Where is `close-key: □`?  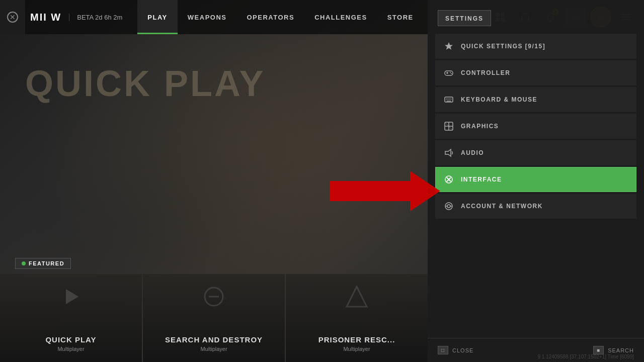 close-key: □ is located at coordinates (443, 350).